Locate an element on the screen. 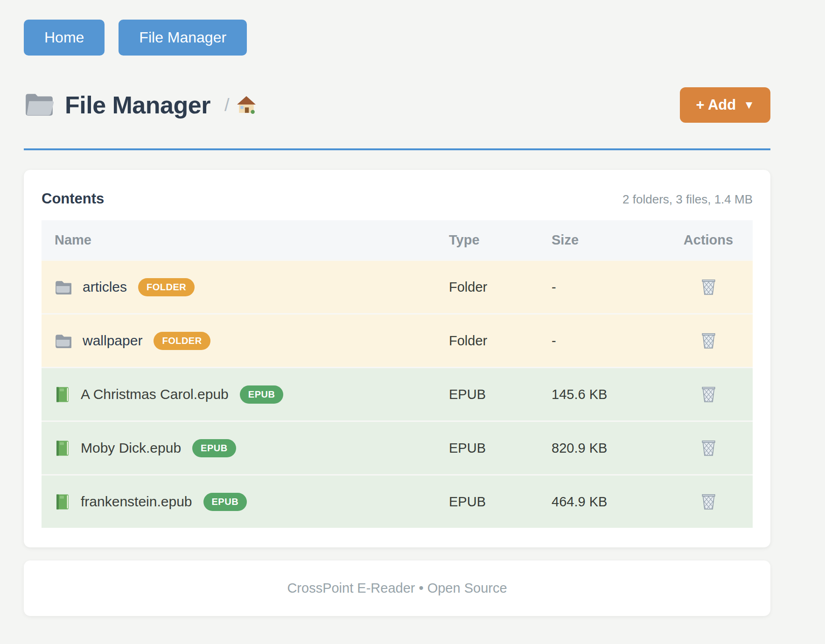  contents-summary: 2 folders, 3 files, 1.4 MB is located at coordinates (688, 200).